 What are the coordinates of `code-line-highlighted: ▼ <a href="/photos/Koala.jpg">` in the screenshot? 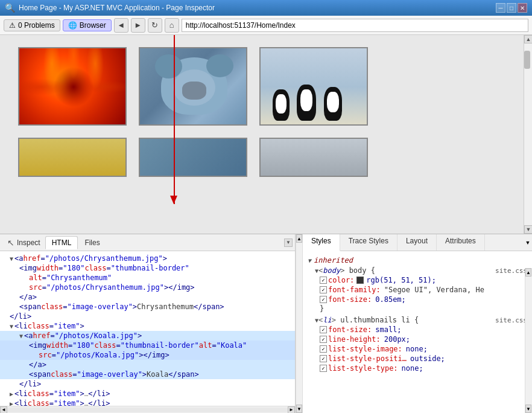 It's located at (147, 336).